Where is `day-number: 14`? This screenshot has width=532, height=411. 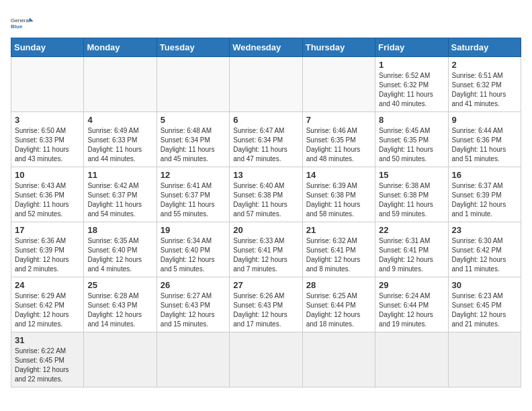
day-number: 14 is located at coordinates (339, 175).